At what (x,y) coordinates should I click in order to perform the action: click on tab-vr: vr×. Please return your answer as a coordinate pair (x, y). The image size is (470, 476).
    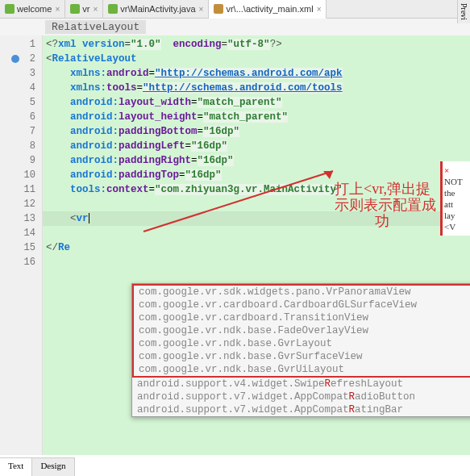
    Looking at the image, I should click on (84, 9).